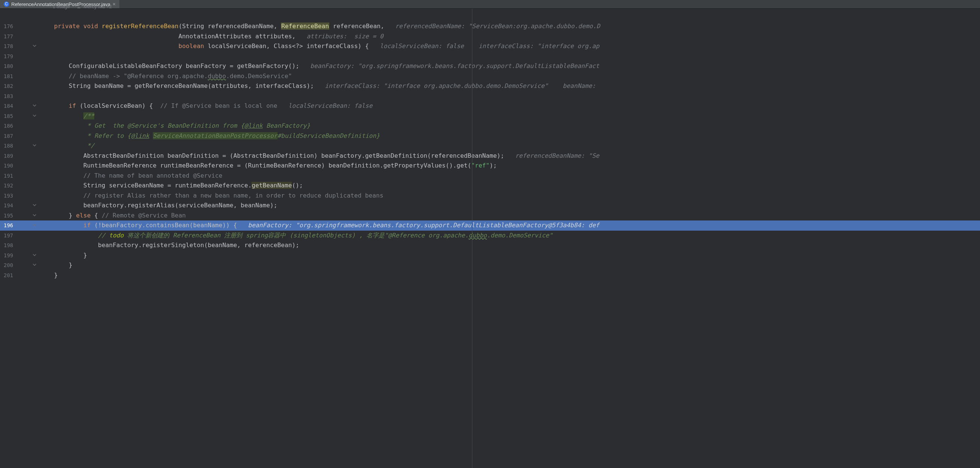 The width and height of the screenshot is (980, 468). I want to click on code-line: // beanName -> "@Reference org.apache.du…, so click(510, 76).